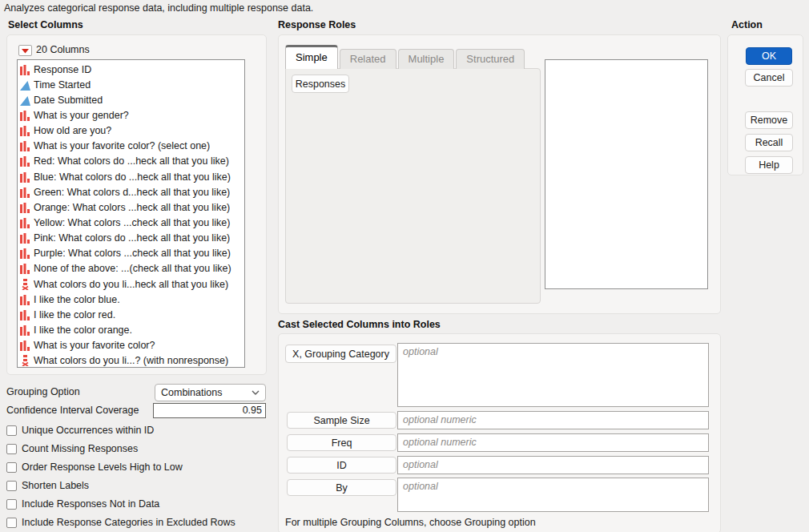 This screenshot has width=809, height=532. Describe the element at coordinates (131, 361) in the screenshot. I see `column-list-item: What colors do you li...? (with nonrespo…` at that location.